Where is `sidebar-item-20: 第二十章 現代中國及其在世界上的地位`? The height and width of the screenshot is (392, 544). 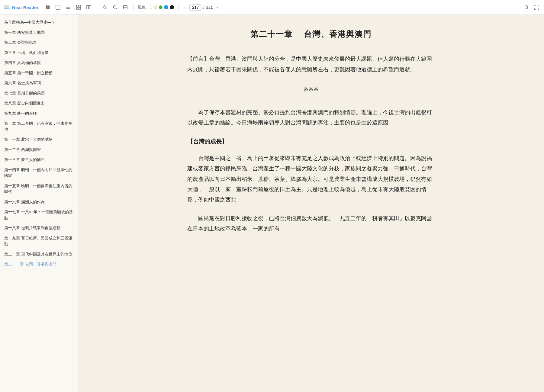 sidebar-item-20: 第二十章 現代中國及其在世界上的地位 is located at coordinates (39, 254).